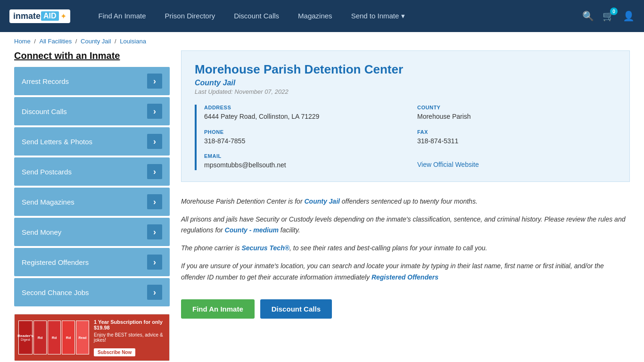 This screenshot has width=644, height=362. Describe the element at coordinates (92, 262) in the screenshot. I see `sidebar-item-registered-offenders: Registered Offenders ›` at that location.